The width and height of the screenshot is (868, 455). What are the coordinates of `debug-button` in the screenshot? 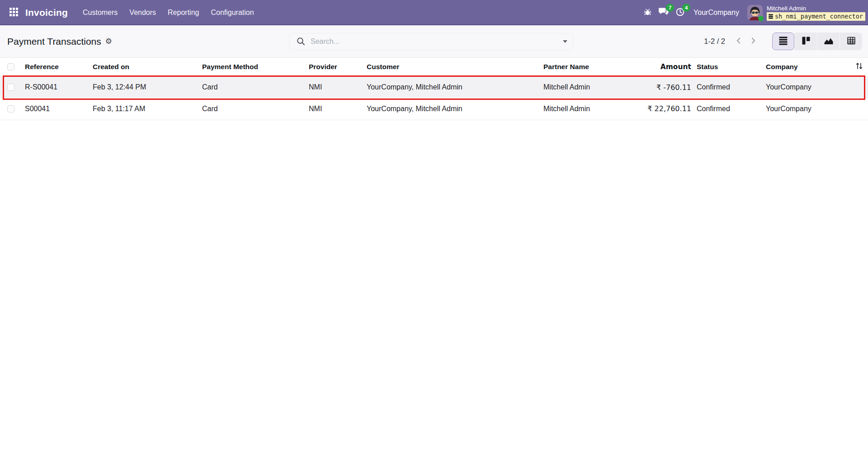 It's located at (647, 13).